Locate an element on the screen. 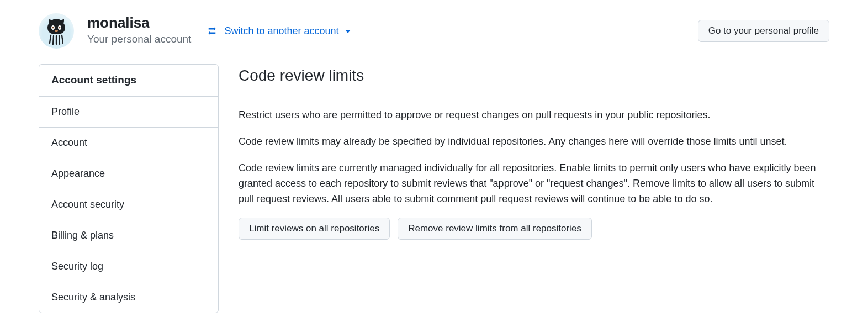 The image size is (868, 317). sidebar-item-account: Account is located at coordinates (129, 143).